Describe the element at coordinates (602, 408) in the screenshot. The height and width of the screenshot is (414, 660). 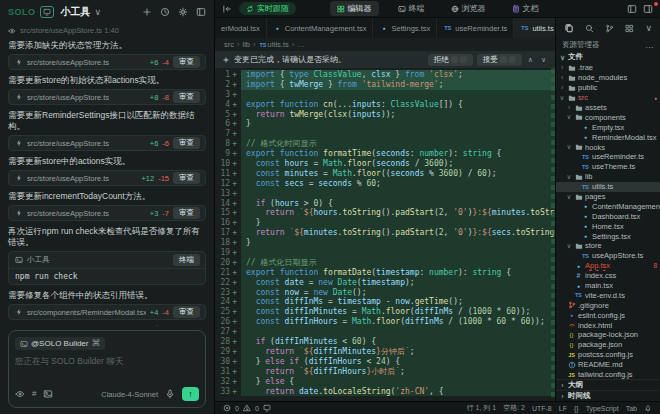
I see `status-item: TypeScript` at that location.